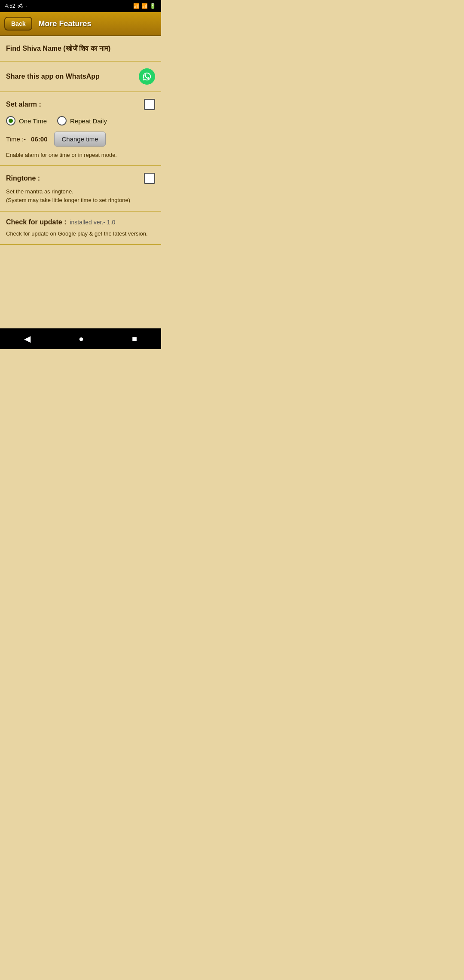  I want to click on ringtone-section: Ringtone : Set the mantra as ringtone. (…, so click(81, 189).